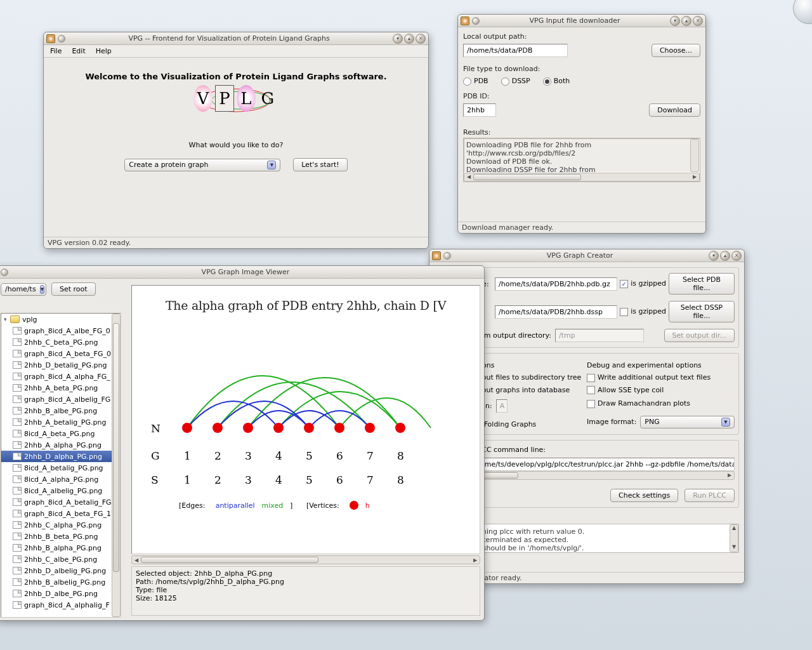 The width and height of the screenshot is (812, 650). What do you see at coordinates (79, 51) in the screenshot?
I see `menu-edit: Edit` at bounding box center [79, 51].